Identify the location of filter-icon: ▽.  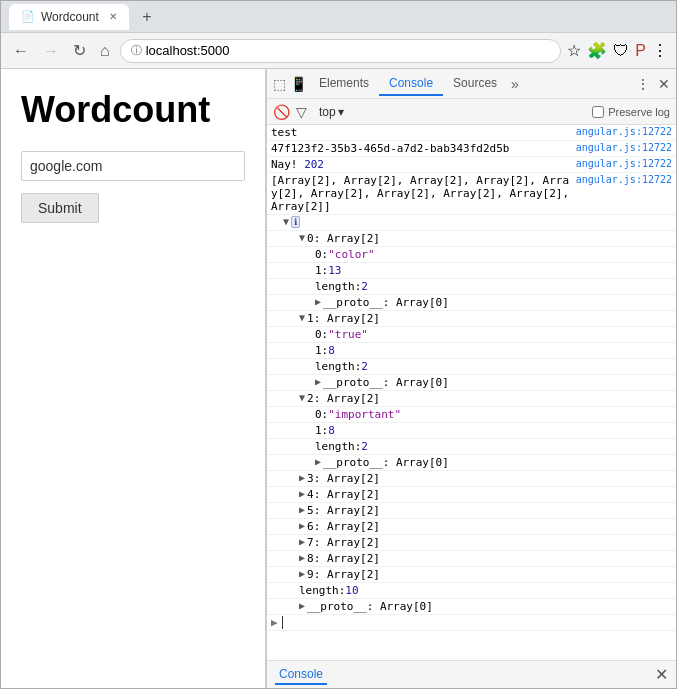
(302, 112).